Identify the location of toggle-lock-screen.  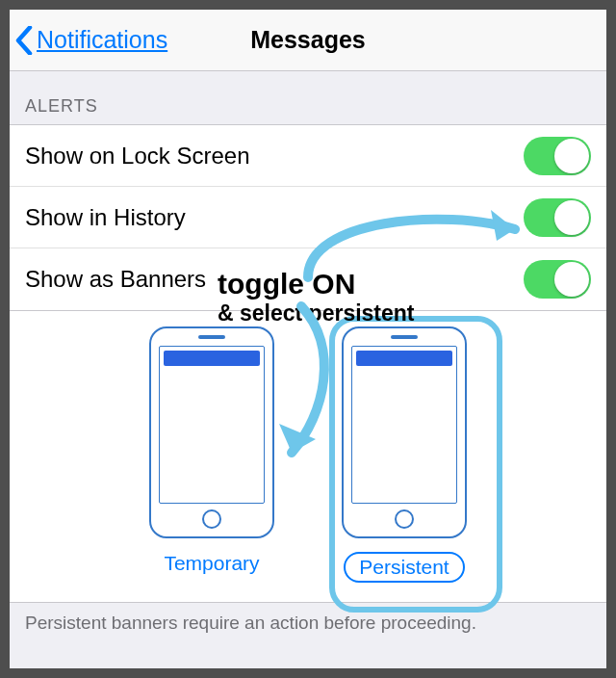
(557, 156).